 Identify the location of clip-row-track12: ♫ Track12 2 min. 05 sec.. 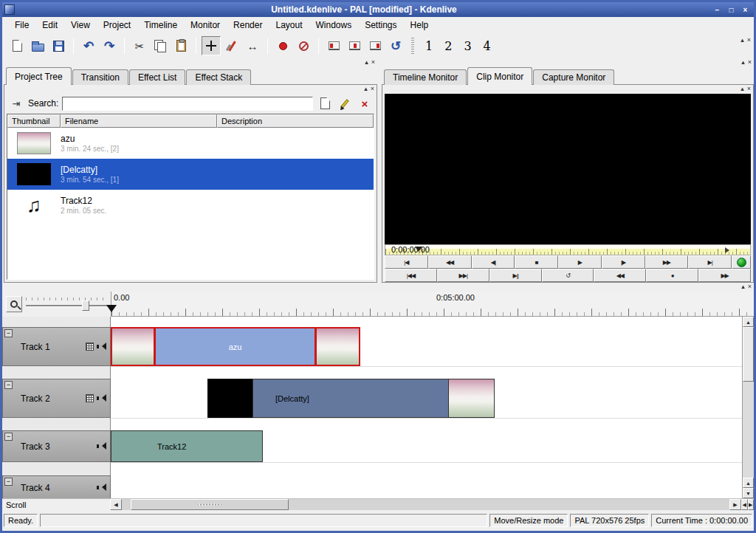
(190, 205).